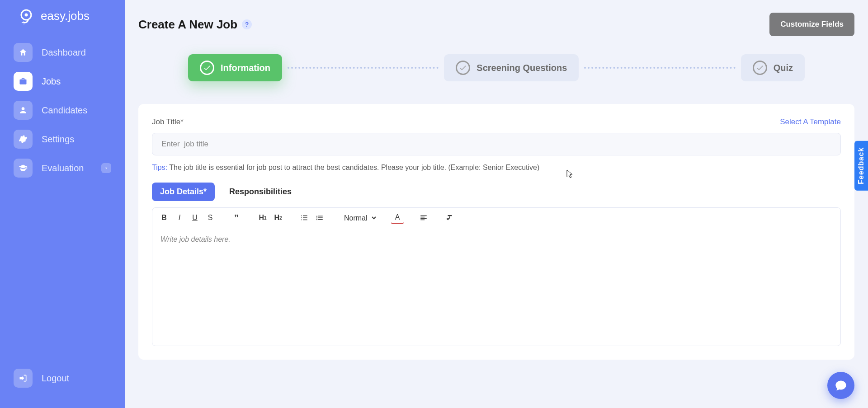 The height and width of the screenshot is (408, 868). Describe the element at coordinates (841, 385) in the screenshot. I see `chat-icon` at that location.